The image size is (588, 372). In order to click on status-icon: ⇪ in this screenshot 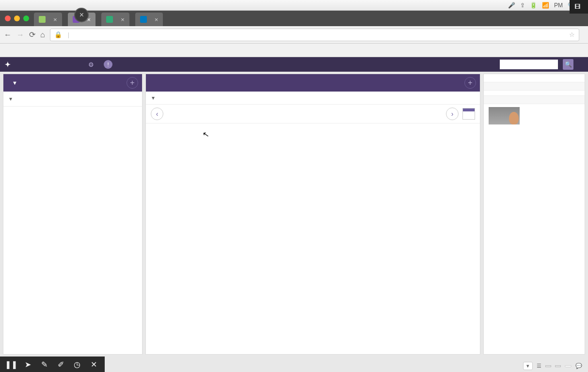, I will do `click(523, 5)`.